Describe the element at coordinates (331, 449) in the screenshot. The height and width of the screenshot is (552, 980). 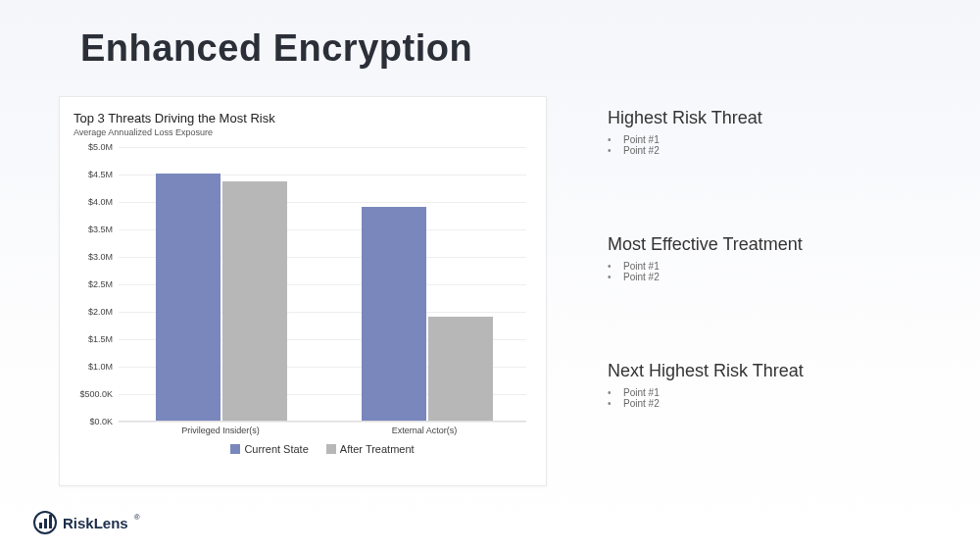
I see `legend-swatch-after` at that location.